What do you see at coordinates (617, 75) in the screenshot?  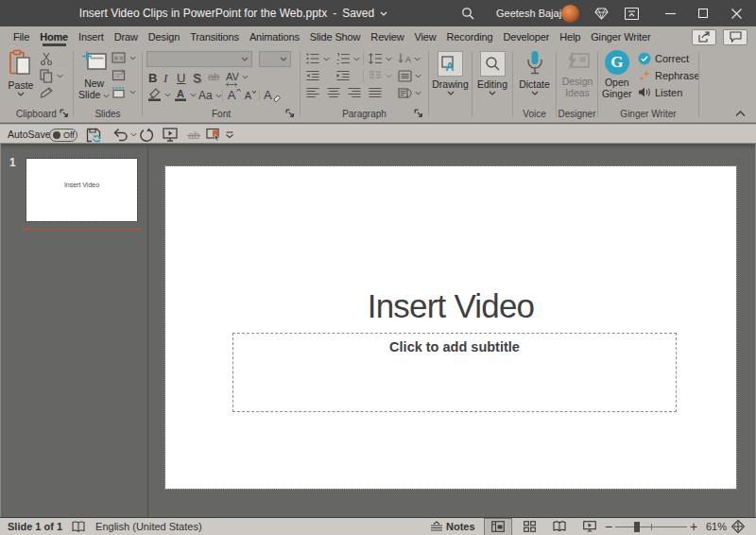 I see `open-ginger-button: G OpenGinger` at bounding box center [617, 75].